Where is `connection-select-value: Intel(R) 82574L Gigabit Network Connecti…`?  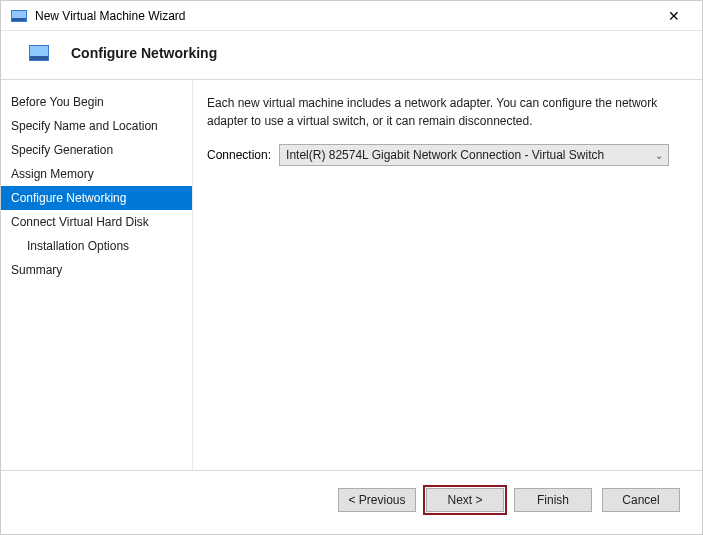
connection-select-value: Intel(R) 82574L Gigabit Network Connecti… is located at coordinates (474, 155).